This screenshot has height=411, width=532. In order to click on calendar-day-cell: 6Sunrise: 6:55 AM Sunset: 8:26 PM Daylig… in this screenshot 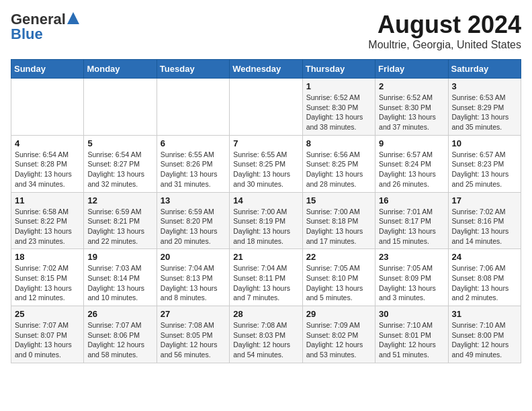, I will do `click(193, 164)`.